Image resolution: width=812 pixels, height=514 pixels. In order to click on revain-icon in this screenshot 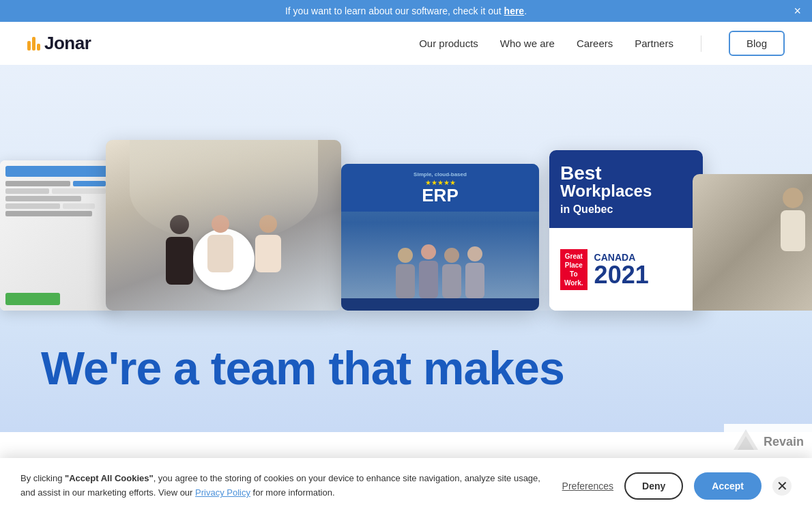, I will do `click(746, 430)`.